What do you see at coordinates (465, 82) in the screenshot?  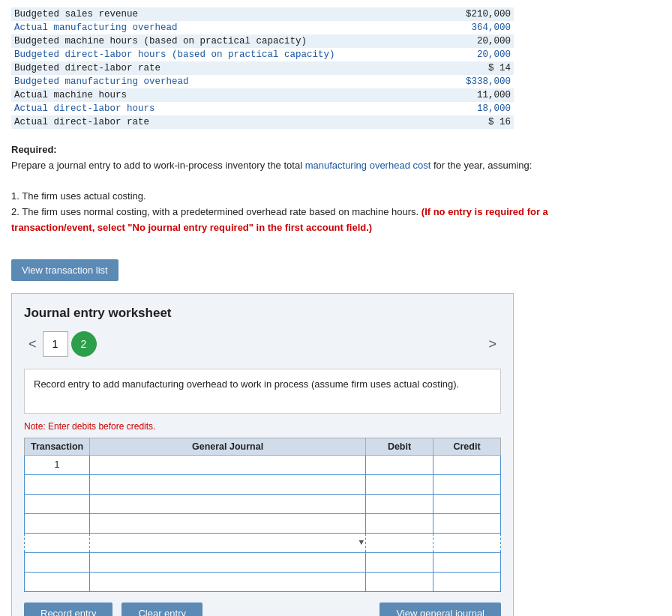 I see `data-row-value: $338,000` at bounding box center [465, 82].